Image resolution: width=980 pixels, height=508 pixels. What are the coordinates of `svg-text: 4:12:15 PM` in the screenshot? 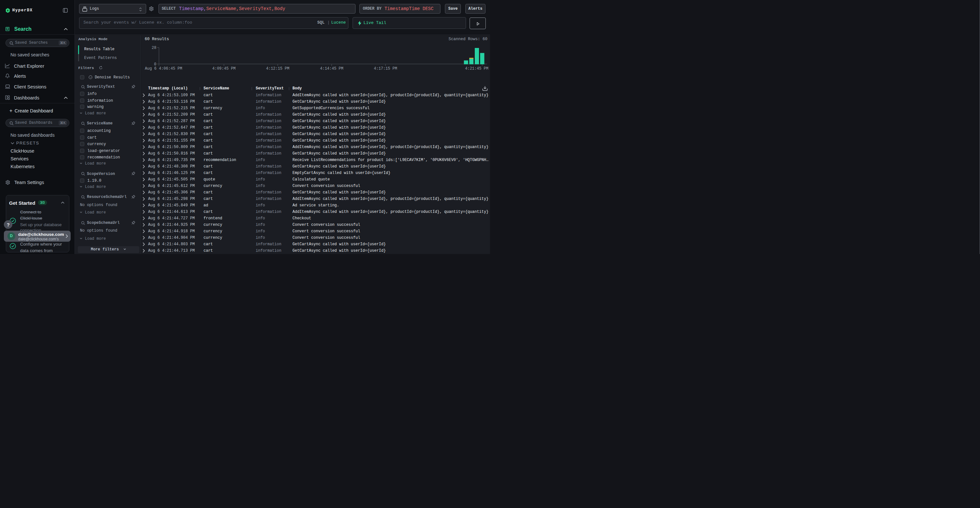 It's located at (278, 69).